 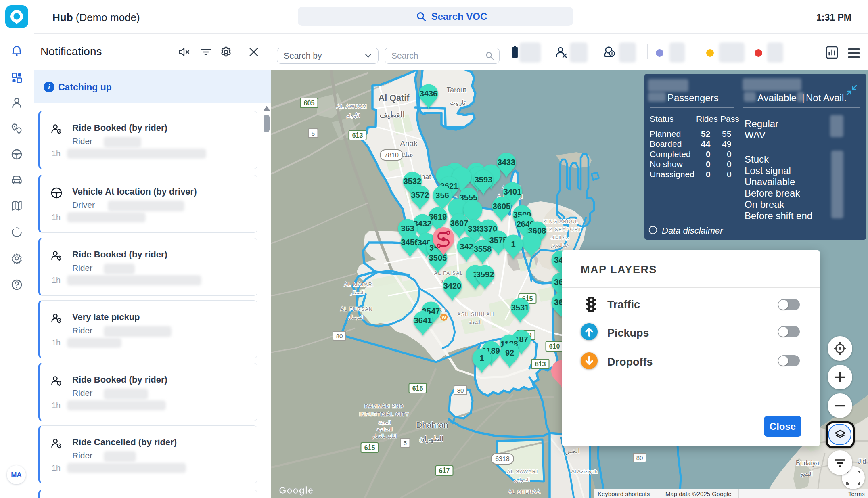 What do you see at coordinates (458, 103) in the screenshot?
I see `svg-text: تاروت` at bounding box center [458, 103].